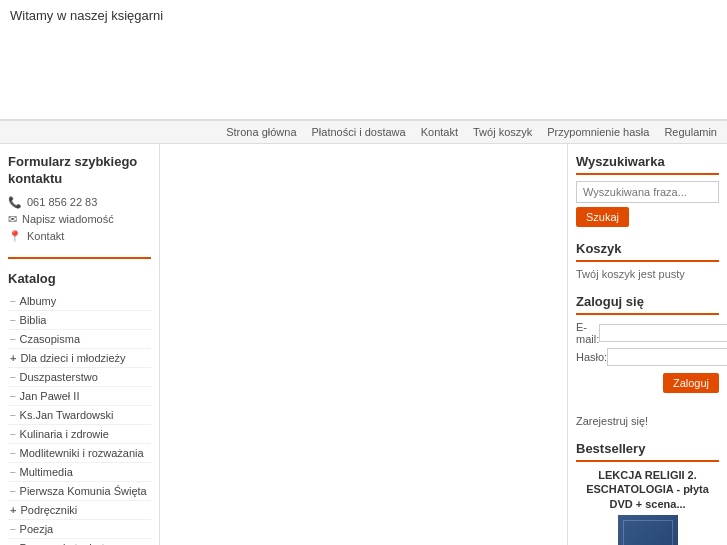 The height and width of the screenshot is (545, 727). I want to click on cart-widget: Koszyk Twój koszyk jest pusty, so click(648, 260).